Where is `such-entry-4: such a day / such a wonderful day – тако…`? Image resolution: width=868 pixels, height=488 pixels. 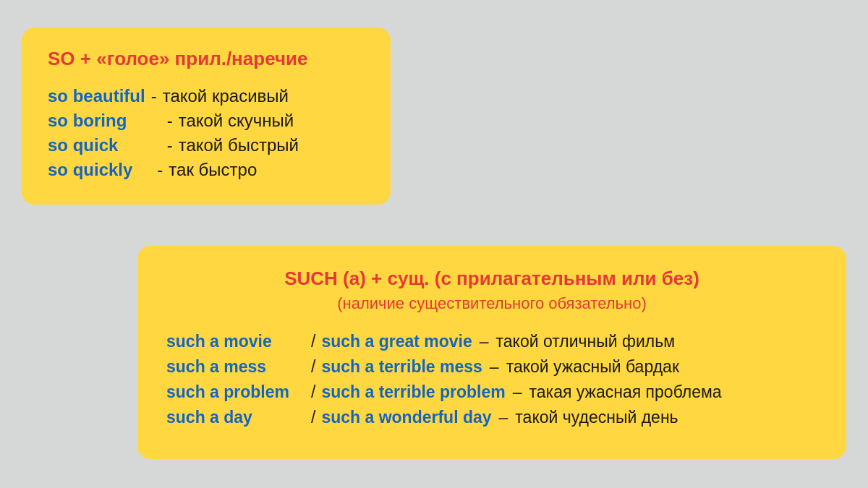 such-entry-4: such a day / such a wonderful day – тако… is located at coordinates (492, 418).